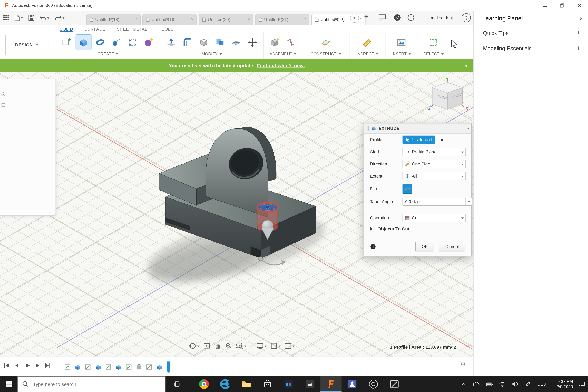 The image size is (588, 392). What do you see at coordinates (32, 18) in the screenshot?
I see `save-icon` at bounding box center [32, 18].